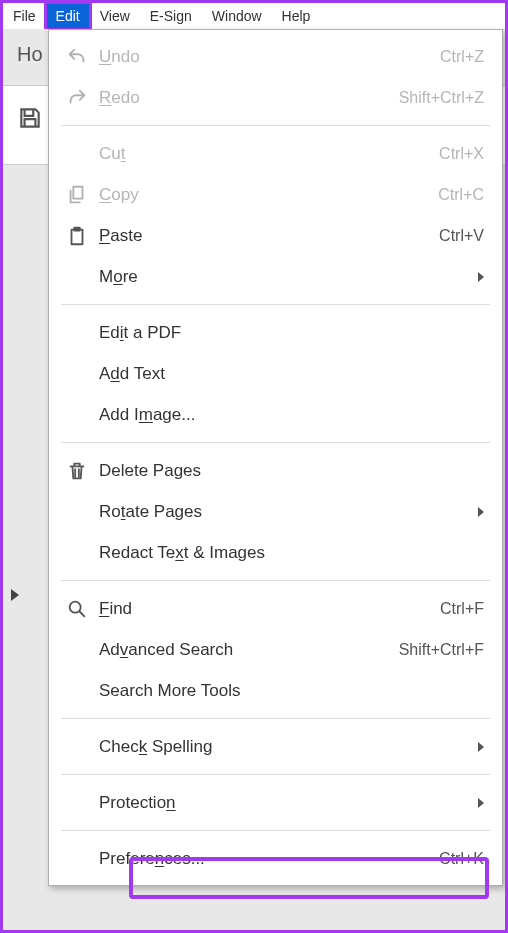 This screenshot has height=933, width=508. What do you see at coordinates (462, 57) in the screenshot?
I see `menu-item-shortcut: Ctrl+Z` at bounding box center [462, 57].